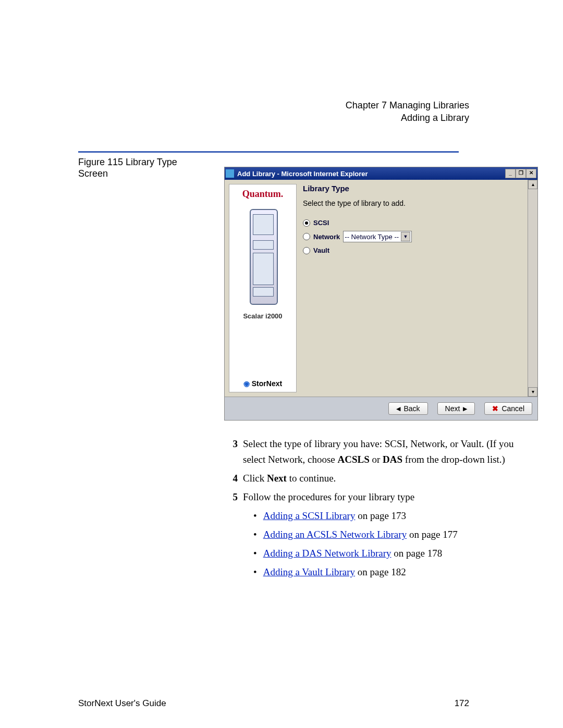  I want to click on restore-button: ❐, so click(521, 174).